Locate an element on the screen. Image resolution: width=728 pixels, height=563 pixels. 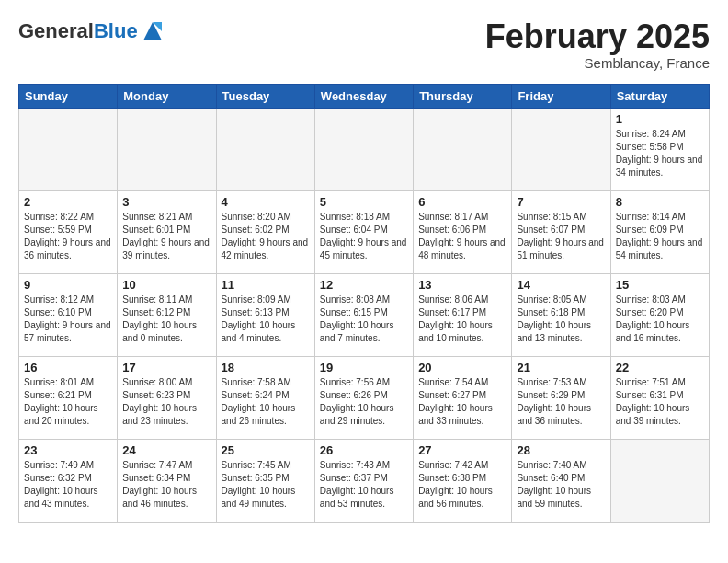
day-info: Sunrise: 8:18 AM Sunset: 6:04 PM Dayligh… is located at coordinates (364, 236).